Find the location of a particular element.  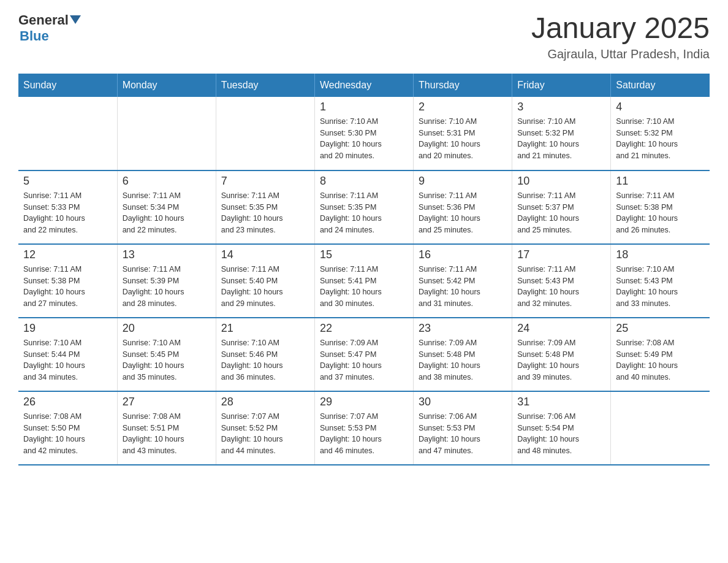

day-info: Sunrise: 7:11 AMSunset: 5:43 PMDaylight:… is located at coordinates (561, 287).